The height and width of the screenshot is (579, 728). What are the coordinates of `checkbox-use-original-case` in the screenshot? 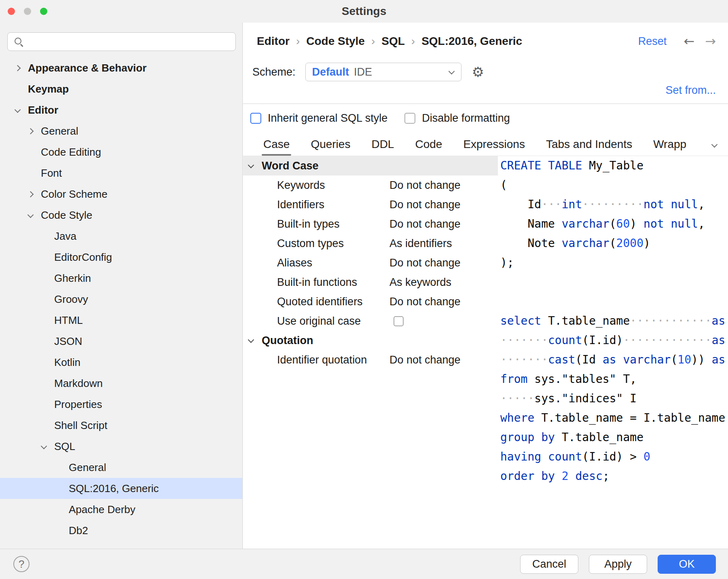 It's located at (399, 321).